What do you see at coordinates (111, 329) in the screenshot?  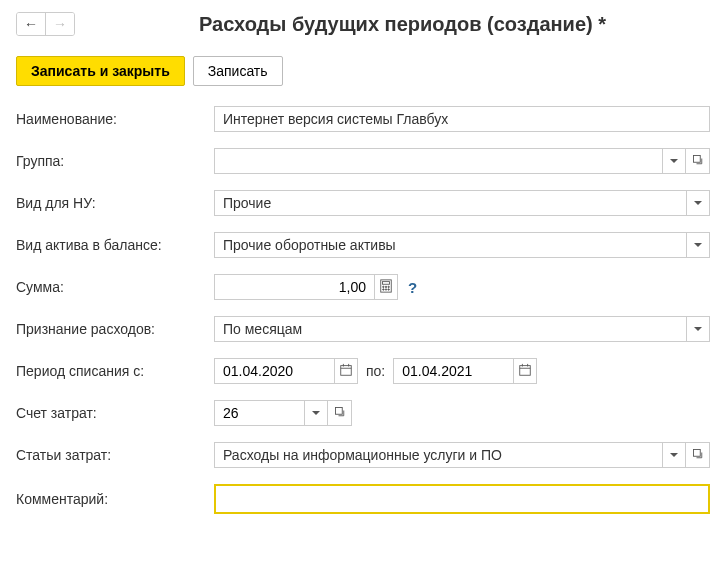 I see `label-priznanie: Признание расходов:` at bounding box center [111, 329].